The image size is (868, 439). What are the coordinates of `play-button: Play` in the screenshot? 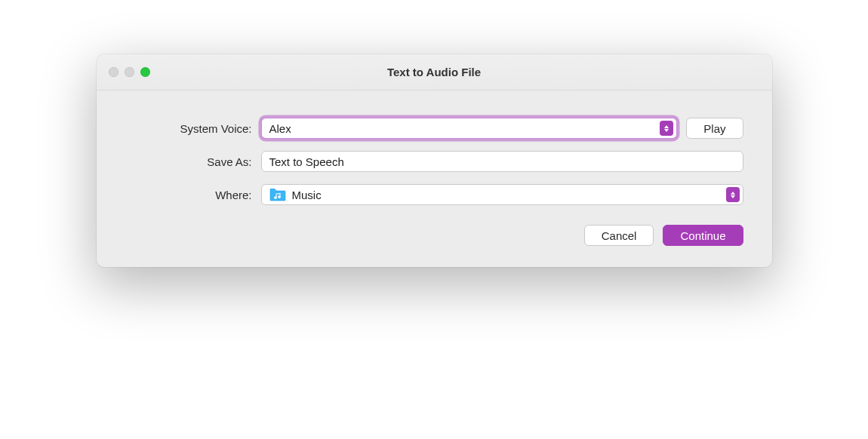 It's located at (714, 128).